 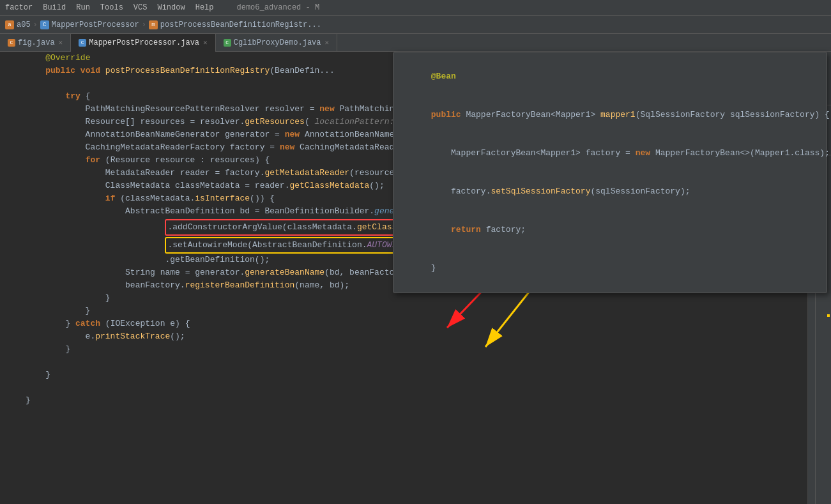 What do you see at coordinates (610, 153) in the screenshot?
I see `tooltip-line-2: MapperFactoryBean<Mapper1> factory = new…` at bounding box center [610, 153].